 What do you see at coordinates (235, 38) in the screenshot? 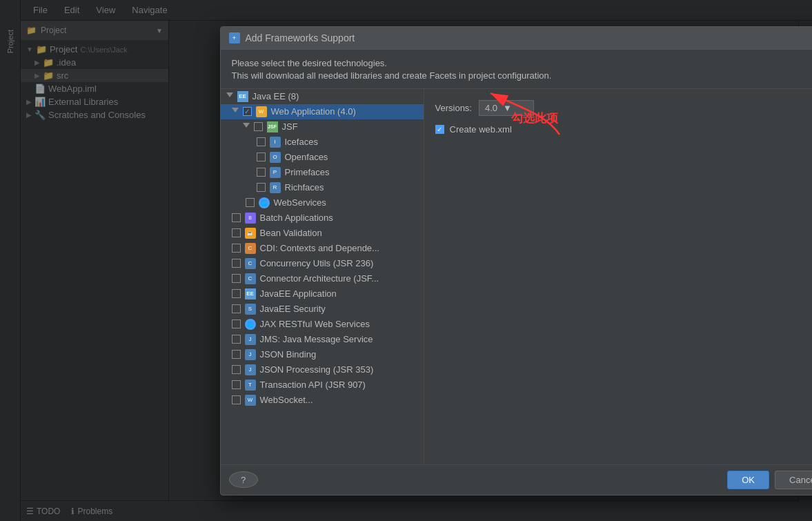
I see `modal-icon: +` at bounding box center [235, 38].